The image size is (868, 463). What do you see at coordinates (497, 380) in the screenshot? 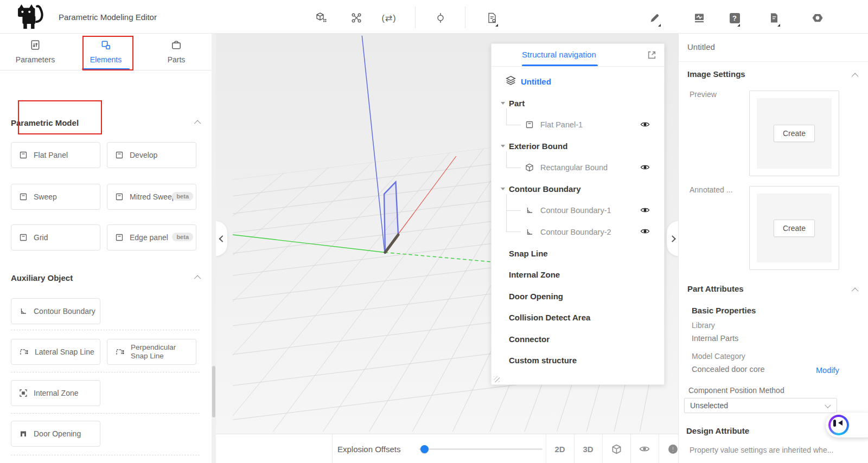
I see `panel-resize-handle` at bounding box center [497, 380].